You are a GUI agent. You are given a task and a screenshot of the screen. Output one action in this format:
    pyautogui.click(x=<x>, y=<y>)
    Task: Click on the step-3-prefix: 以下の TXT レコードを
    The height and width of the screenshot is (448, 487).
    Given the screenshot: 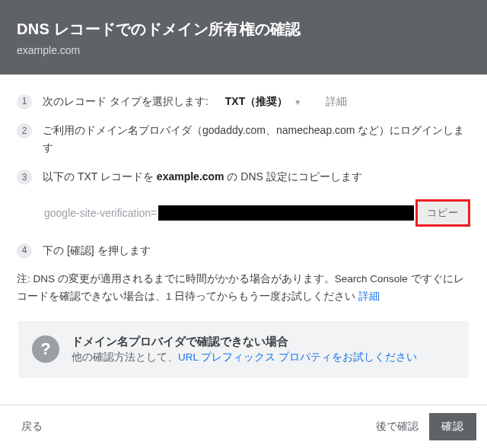 What is the action you would take?
    pyautogui.click(x=100, y=176)
    